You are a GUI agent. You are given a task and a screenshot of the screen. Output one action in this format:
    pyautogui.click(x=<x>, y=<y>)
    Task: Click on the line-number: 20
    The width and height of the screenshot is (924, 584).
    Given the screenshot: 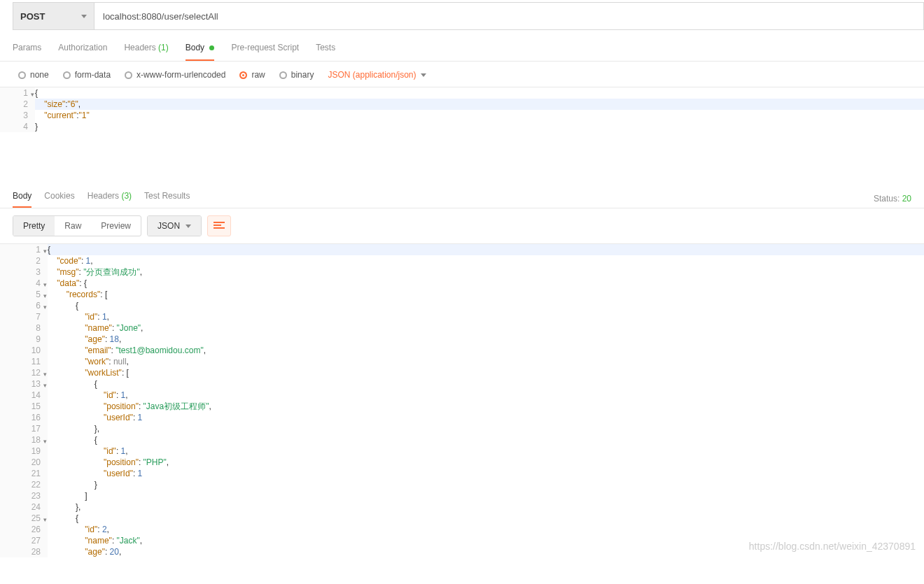 What is the action you would take?
    pyautogui.click(x=24, y=462)
    